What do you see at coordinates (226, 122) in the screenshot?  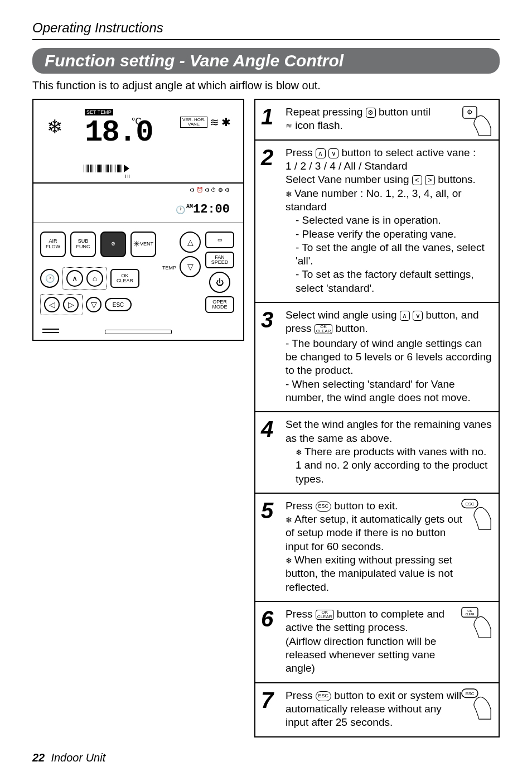 I see `fan-icon: ✱` at bounding box center [226, 122].